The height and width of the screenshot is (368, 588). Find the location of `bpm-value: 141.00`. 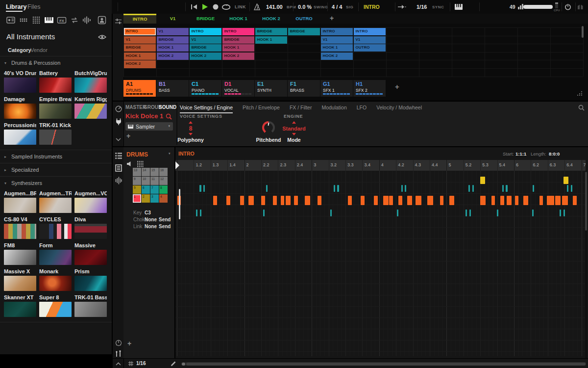

bpm-value: 141.00 is located at coordinates (274, 7).